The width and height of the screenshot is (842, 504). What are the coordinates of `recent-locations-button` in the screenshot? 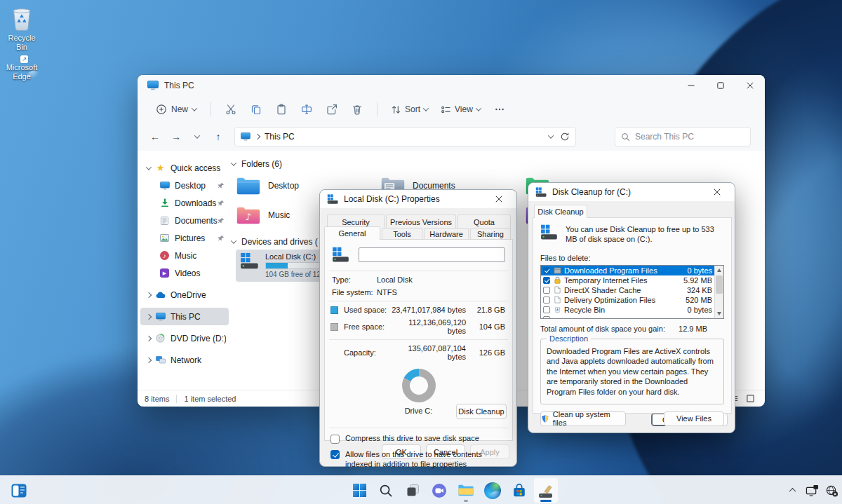 It's located at (197, 137).